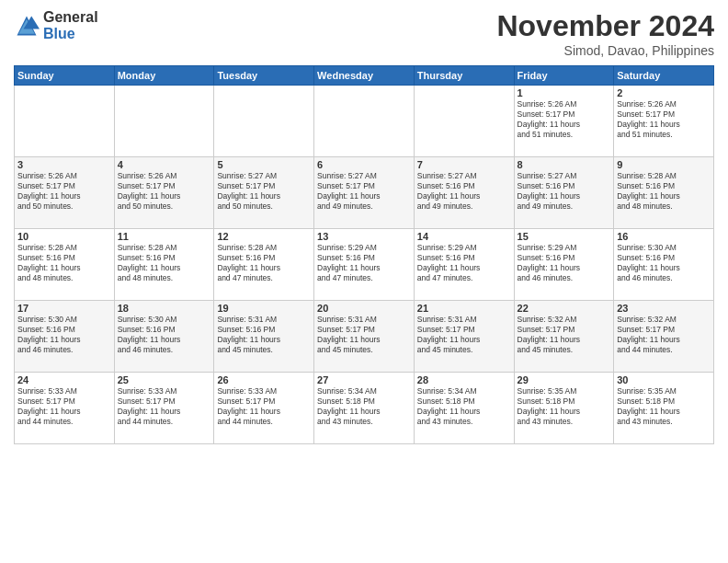  What do you see at coordinates (265, 265) in the screenshot?
I see `calendar-cell: 12Sunrise: 5:28 AM Sunset: 5:16 PM Dayli…` at bounding box center [265, 265].